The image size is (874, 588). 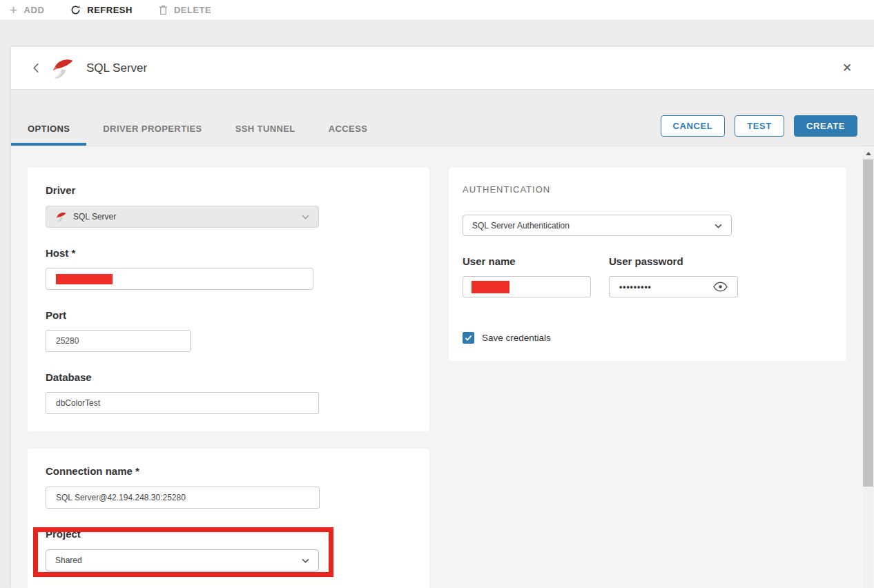 What do you see at coordinates (36, 68) in the screenshot?
I see `chevron-left-icon` at bounding box center [36, 68].